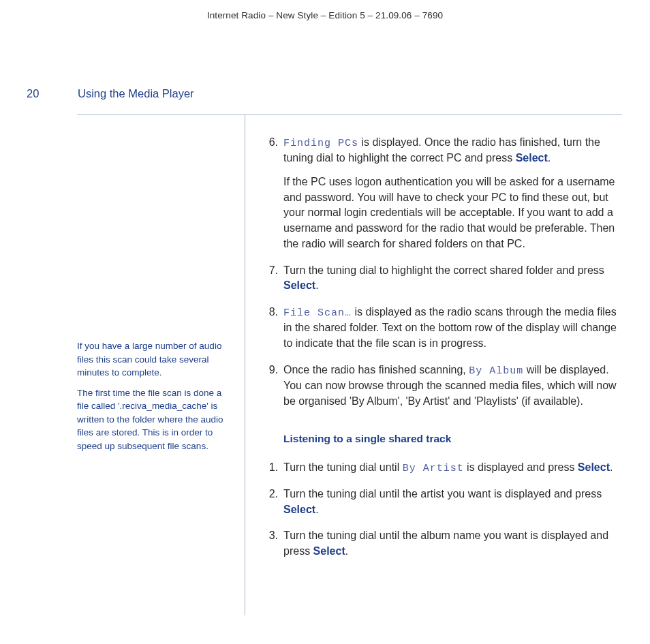  What do you see at coordinates (441, 510) in the screenshot?
I see `substeps-list: 1. Turn the tuning dial until By Artist …` at bounding box center [441, 510].